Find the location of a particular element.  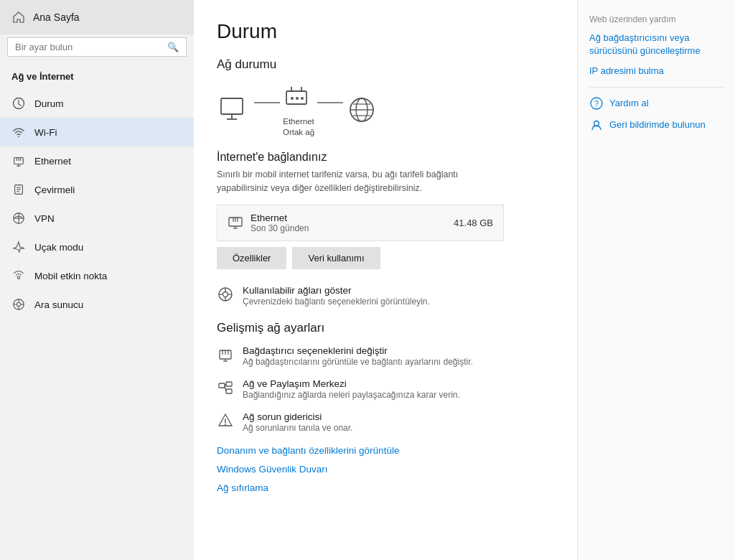

ethernet-icon is located at coordinates (19, 161).